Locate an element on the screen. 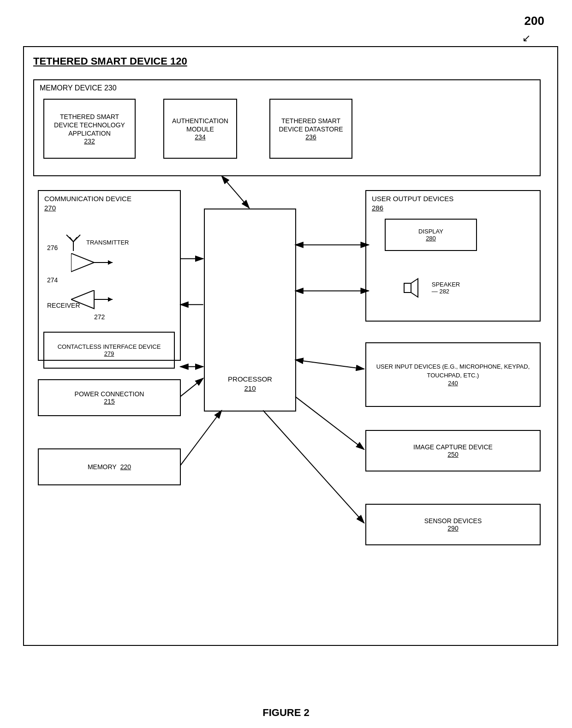 This screenshot has height=728, width=572. auth-num: 234 is located at coordinates (200, 137).